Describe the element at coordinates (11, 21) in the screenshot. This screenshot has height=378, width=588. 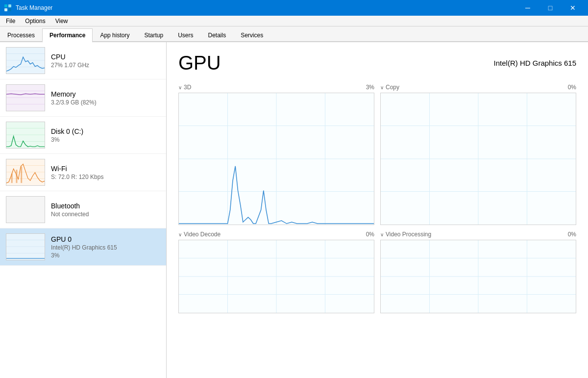
I see `menu-file: File` at that location.